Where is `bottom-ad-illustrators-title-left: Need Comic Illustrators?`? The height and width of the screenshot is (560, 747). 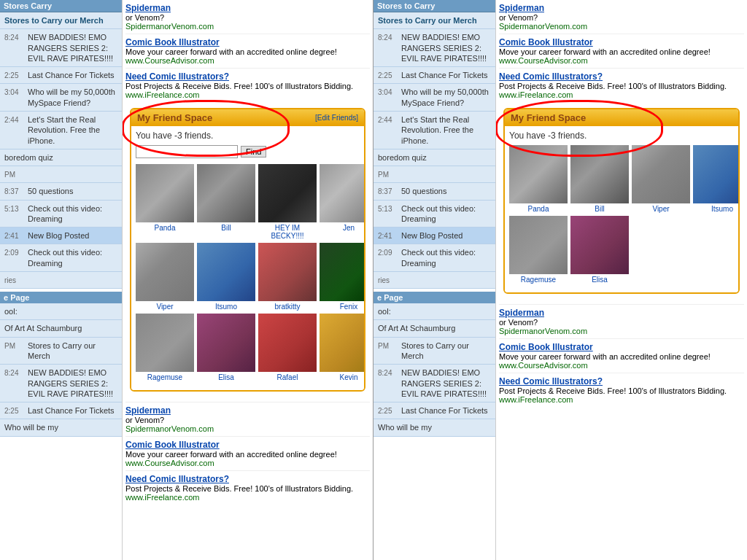
bottom-ad-illustrators-title-left: Need Comic Illustrators? is located at coordinates (177, 479).